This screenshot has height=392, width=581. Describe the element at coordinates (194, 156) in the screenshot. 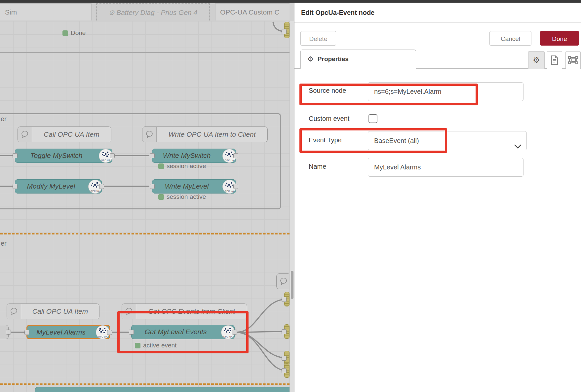

I see `node-write-myswitch: Write MySwitch OPC UA` at that location.